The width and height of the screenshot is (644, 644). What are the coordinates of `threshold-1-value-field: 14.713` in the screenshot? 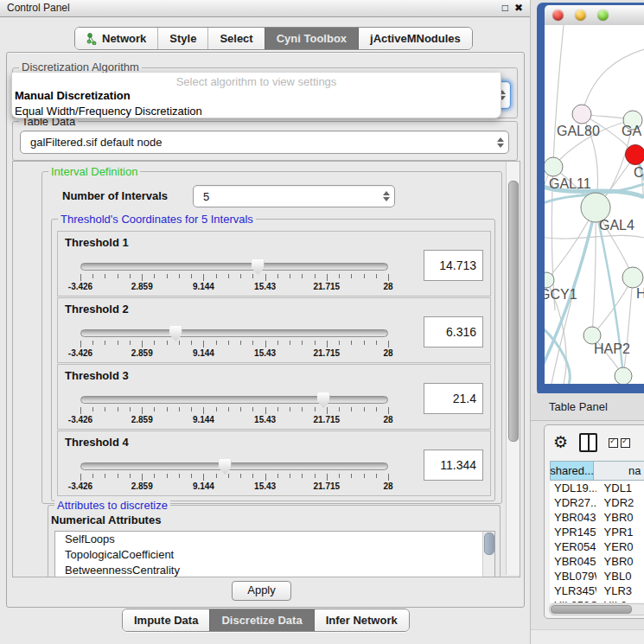 It's located at (453, 265).